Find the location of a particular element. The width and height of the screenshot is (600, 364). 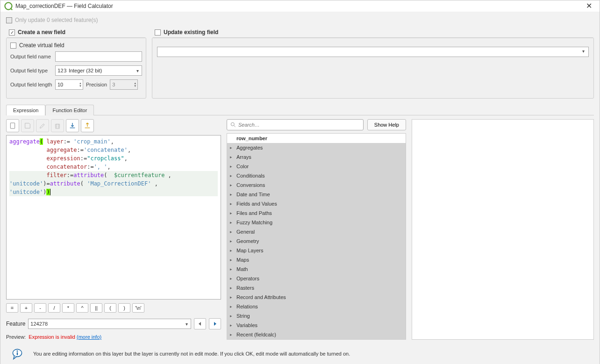

only-update-checkbox: Only update 0 selected feature(s) is located at coordinates (300, 20).